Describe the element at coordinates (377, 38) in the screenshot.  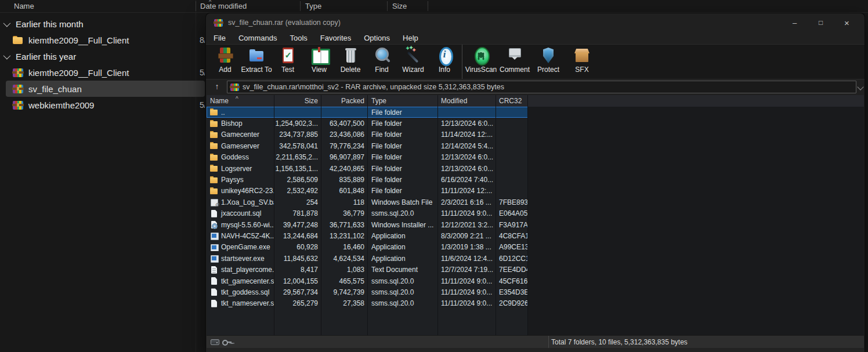
I see `menu-item: Options` at that location.